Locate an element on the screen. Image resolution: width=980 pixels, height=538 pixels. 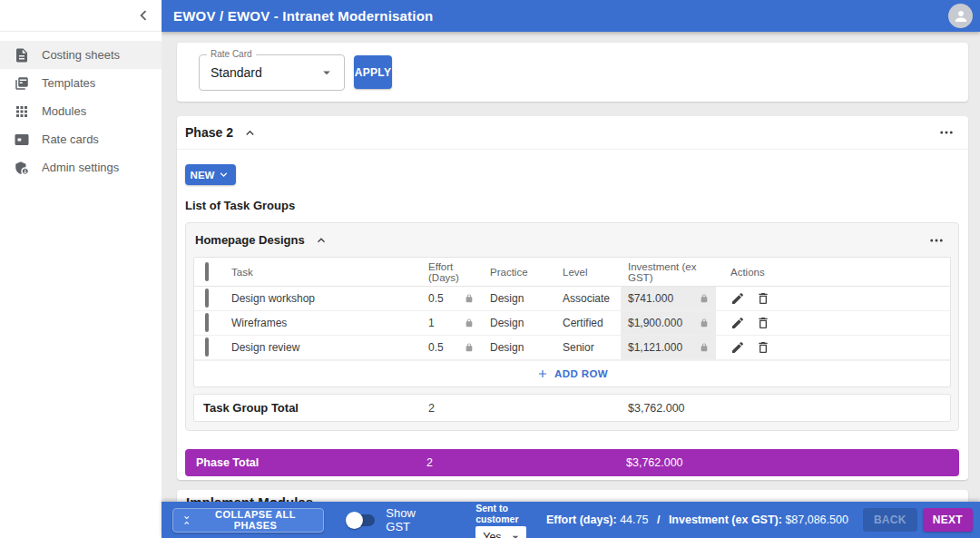
col-effort: Effort (Days) is located at coordinates (452, 272).